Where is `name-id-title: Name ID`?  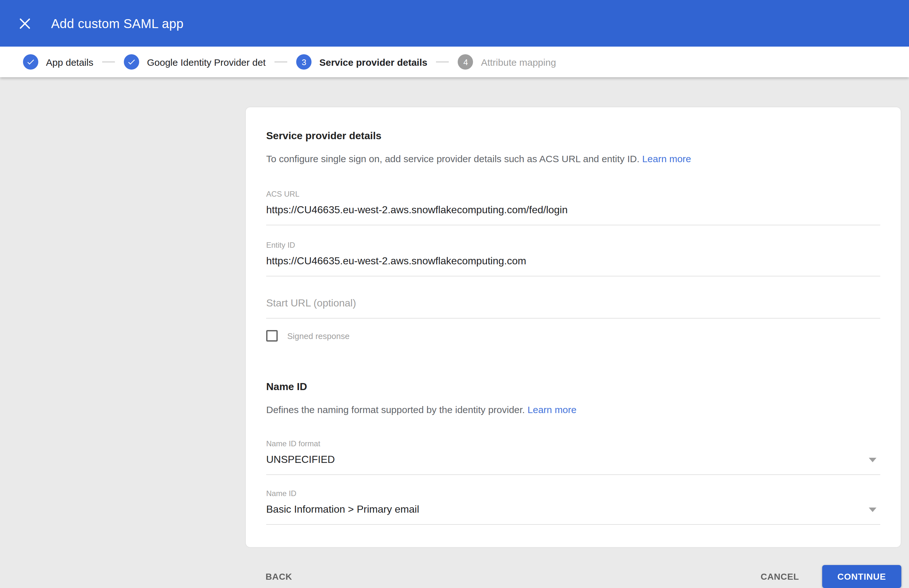 name-id-title: Name ID is located at coordinates (573, 387).